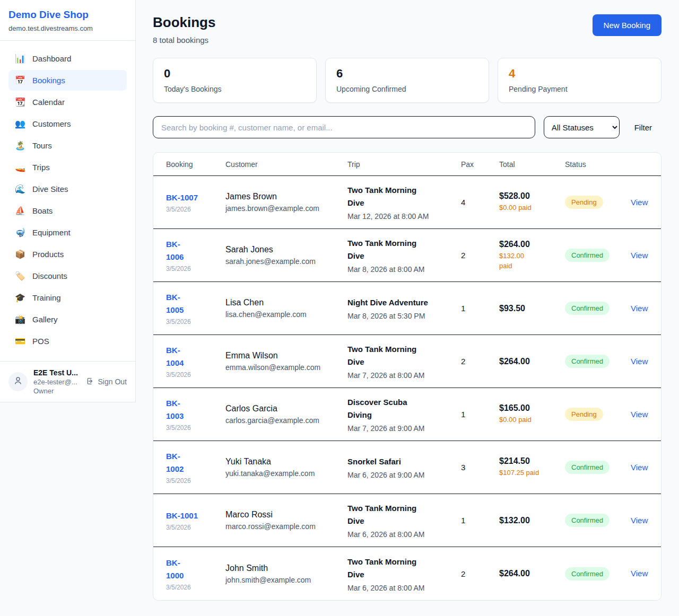 This screenshot has width=679, height=616. I want to click on booking-id-link: BK- 1003, so click(175, 410).